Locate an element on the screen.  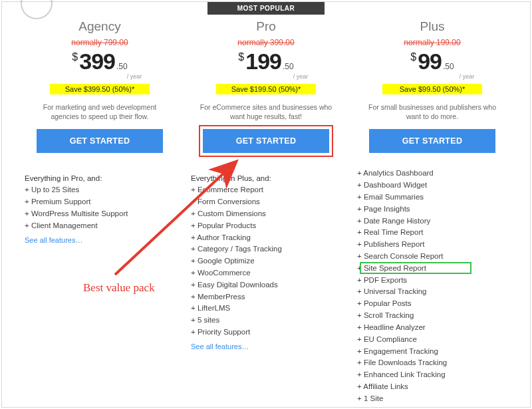
feature-item: LifterLMS is located at coordinates (266, 309).